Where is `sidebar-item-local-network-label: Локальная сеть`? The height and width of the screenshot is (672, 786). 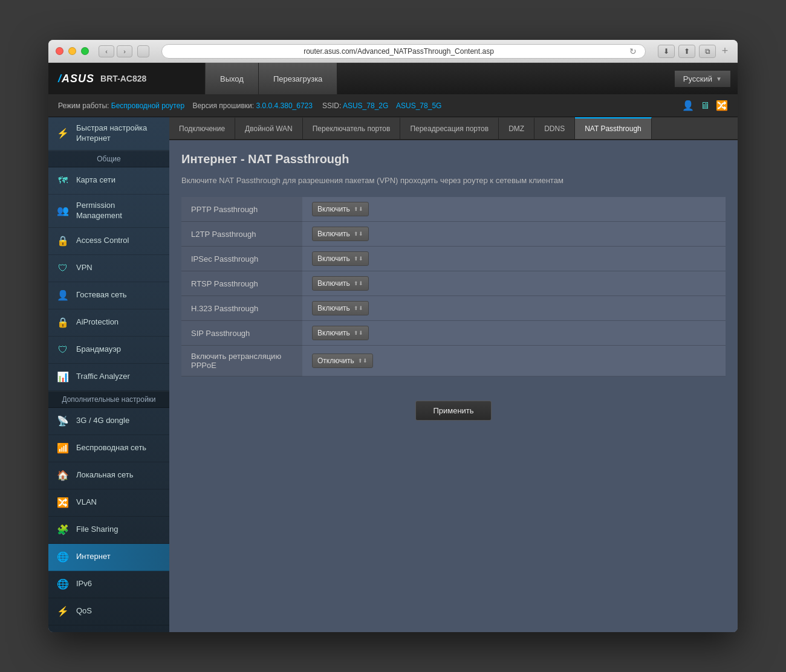
sidebar-item-local-network-label: Локальная сеть is located at coordinates (105, 475).